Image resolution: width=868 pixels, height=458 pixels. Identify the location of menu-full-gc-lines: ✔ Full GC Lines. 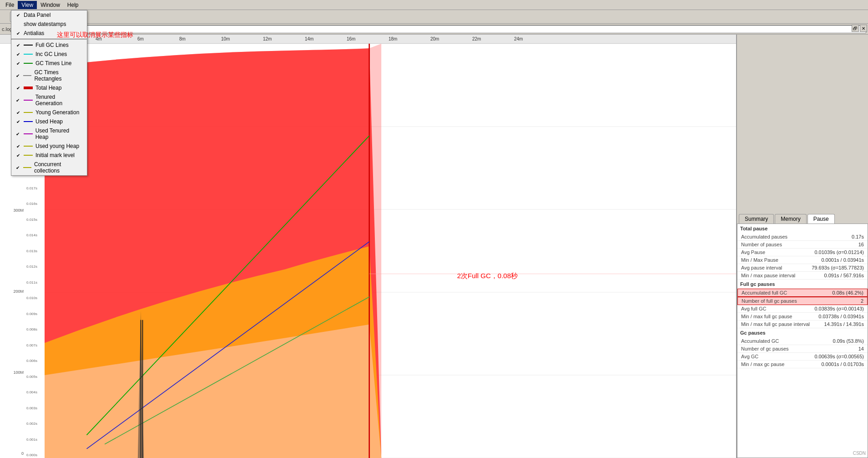
(49, 45).